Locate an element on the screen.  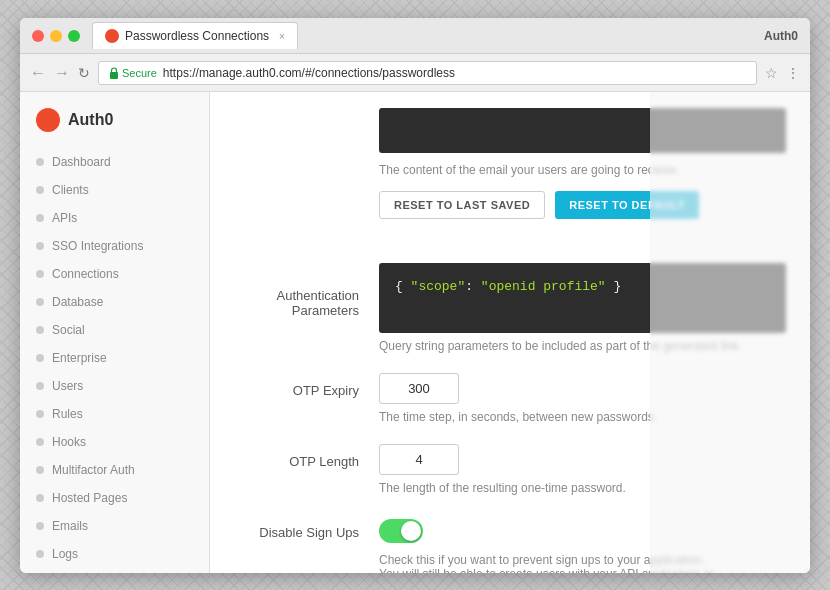
maximize-button is located at coordinates (74, 36).